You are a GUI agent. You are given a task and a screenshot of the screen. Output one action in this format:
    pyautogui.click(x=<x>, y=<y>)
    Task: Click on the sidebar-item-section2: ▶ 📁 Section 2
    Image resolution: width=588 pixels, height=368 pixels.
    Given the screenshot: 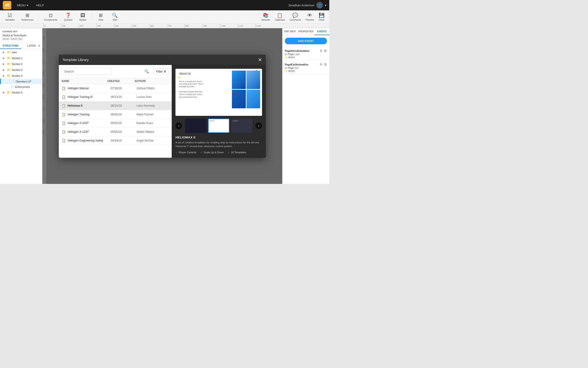 What is the action you would take?
    pyautogui.click(x=21, y=64)
    